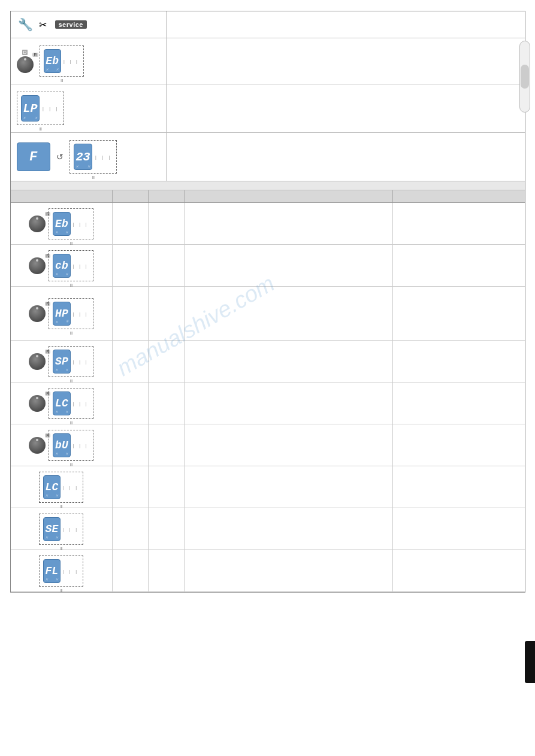 Image resolution: width=535 pixels, height=756 pixels. I want to click on table-row: R SP ✕ ✕ |||, so click(268, 362).